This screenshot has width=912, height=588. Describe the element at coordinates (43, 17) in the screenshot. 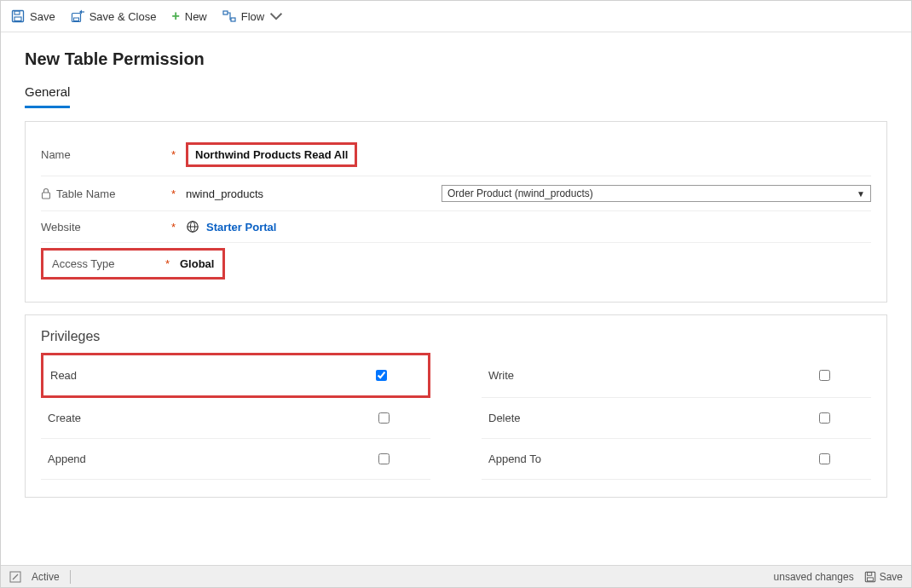

I see `save-label: Save` at that location.